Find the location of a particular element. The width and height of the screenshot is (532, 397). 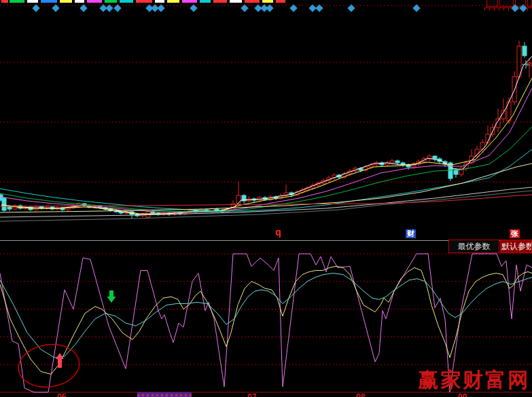

date-axis-label: 08 is located at coordinates (360, 395).